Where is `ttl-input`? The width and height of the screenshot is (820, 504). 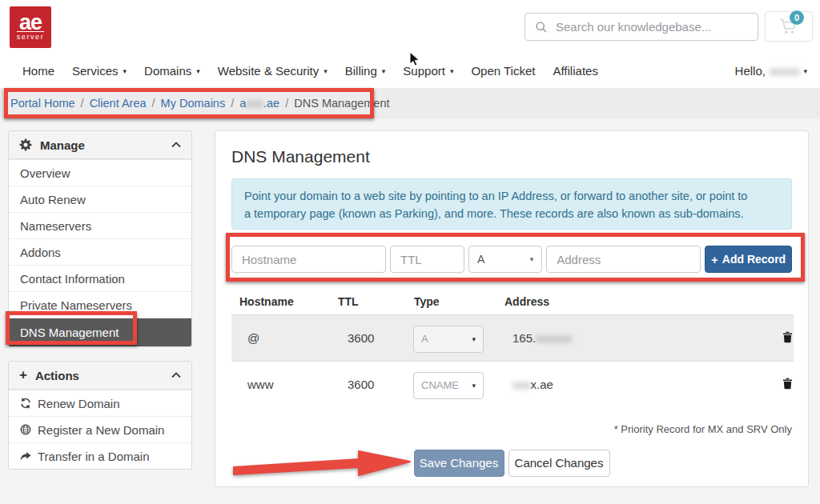 ttl-input is located at coordinates (428, 259).